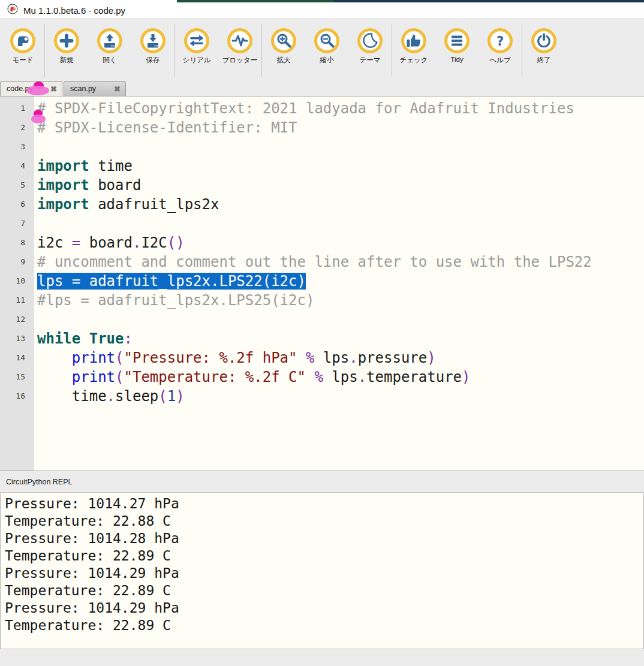 The image size is (644, 666). What do you see at coordinates (341, 281) in the screenshot?
I see `code-line: lps = adafruit_lps2x.LPS22(i2c)` at bounding box center [341, 281].